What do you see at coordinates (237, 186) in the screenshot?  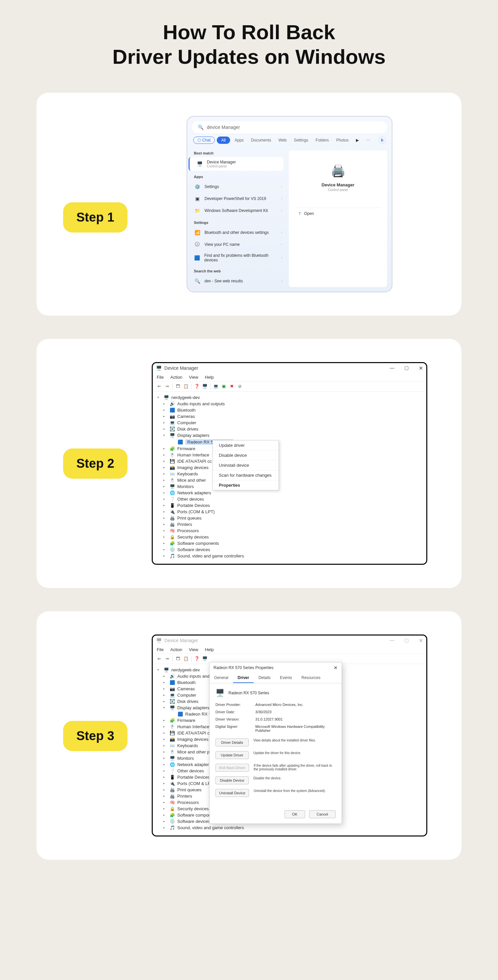 I see `result-settings: ⚙️Settings›` at bounding box center [237, 186].